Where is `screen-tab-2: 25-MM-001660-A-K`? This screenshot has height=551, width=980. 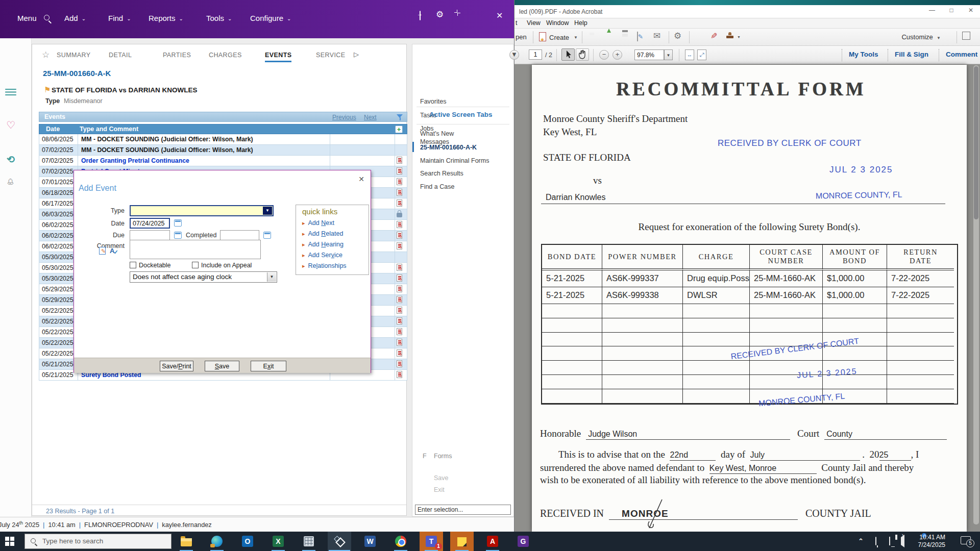
screen-tab-2: 25-MM-001660-A-K is located at coordinates (448, 147).